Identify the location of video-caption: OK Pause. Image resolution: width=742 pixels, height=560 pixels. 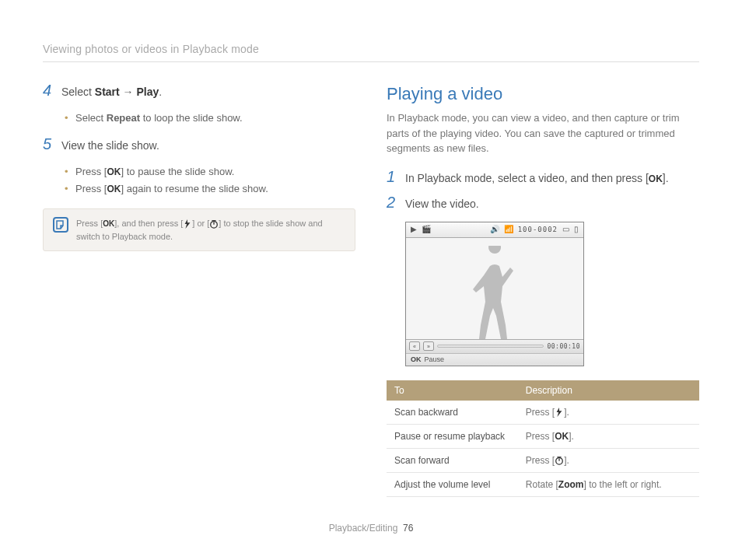
(495, 359).